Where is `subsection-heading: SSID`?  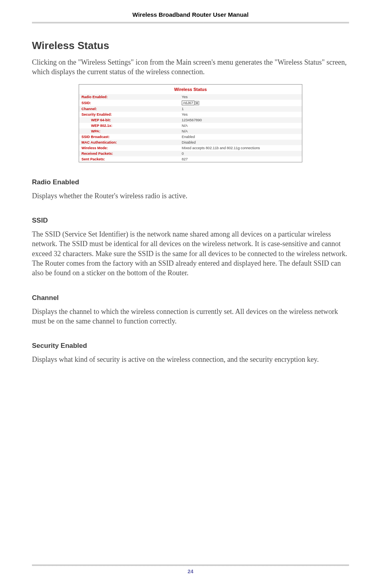 subsection-heading: SSID is located at coordinates (190, 221).